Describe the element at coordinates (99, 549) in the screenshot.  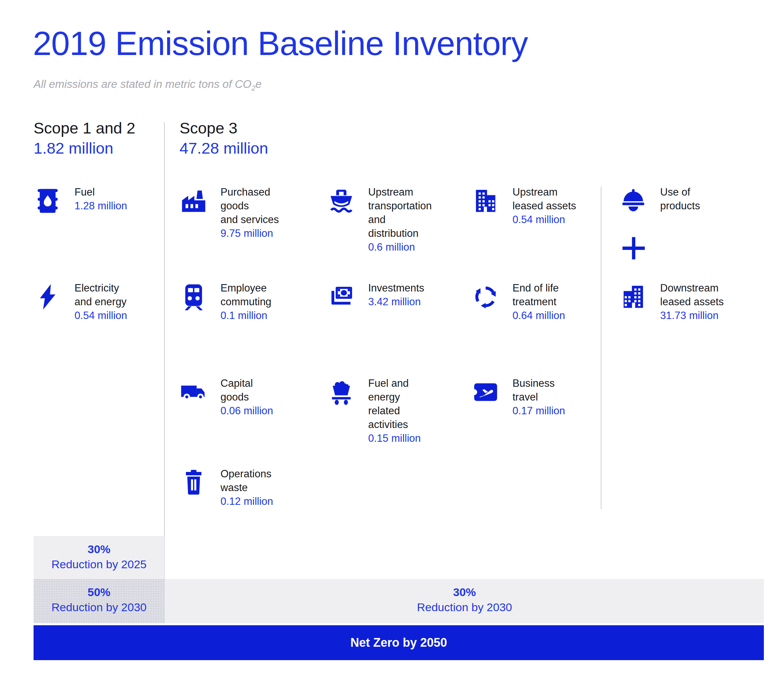
I see `target-percentage: 30%` at that location.